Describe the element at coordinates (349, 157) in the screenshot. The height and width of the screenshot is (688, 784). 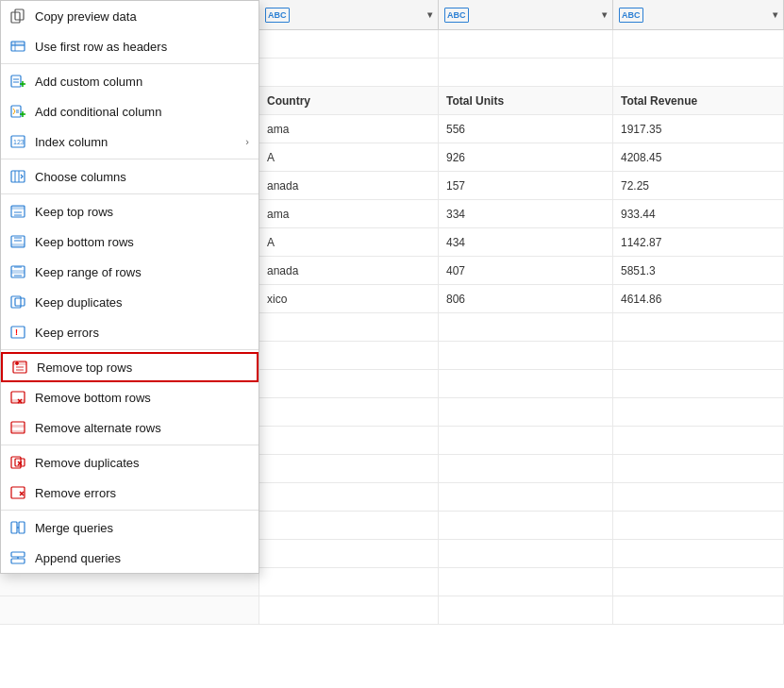
I see `cell-4-1: A` at that location.